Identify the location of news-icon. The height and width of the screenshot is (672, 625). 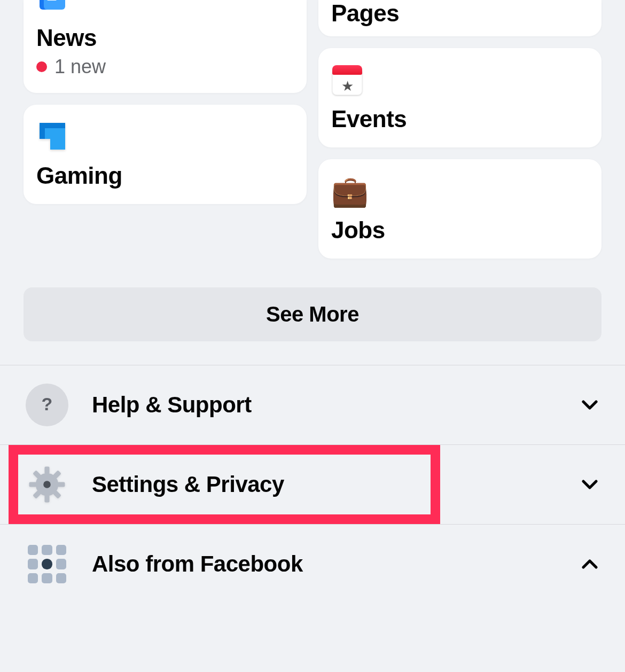
(165, 8).